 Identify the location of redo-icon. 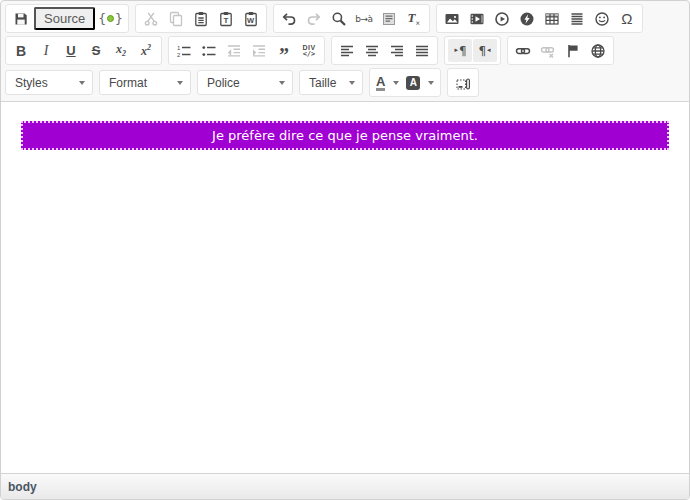
(314, 19).